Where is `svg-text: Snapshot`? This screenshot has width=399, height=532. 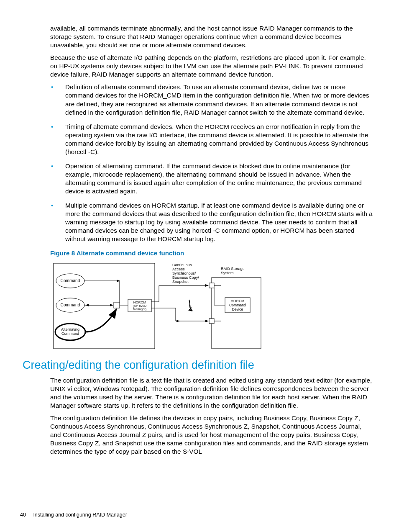
svg-text: Snapshot is located at coordinates (181, 282).